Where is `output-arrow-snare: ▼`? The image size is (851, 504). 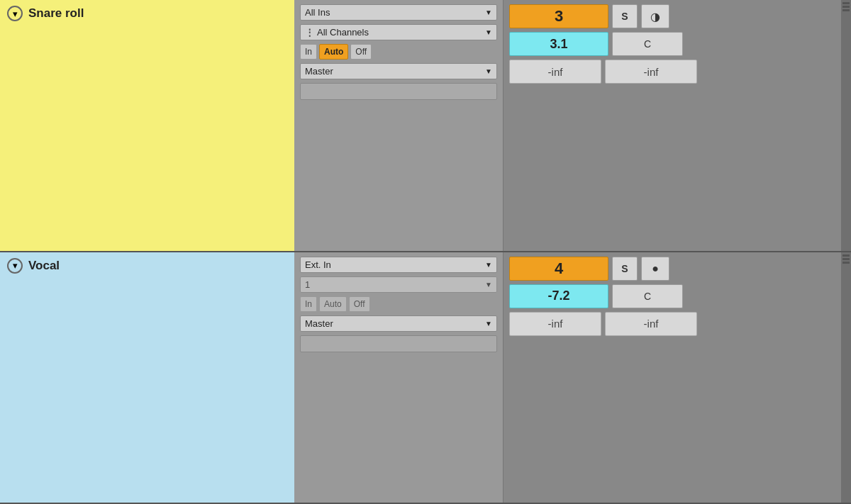 output-arrow-snare: ▼ is located at coordinates (489, 71).